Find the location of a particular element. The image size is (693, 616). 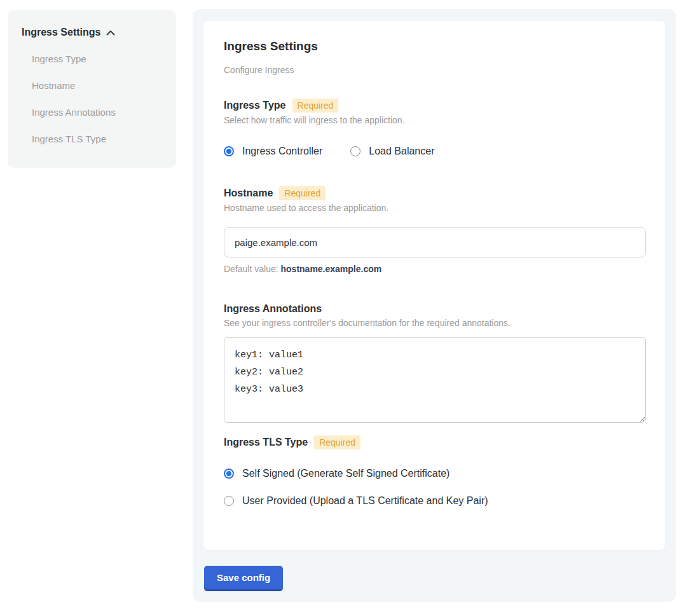

ingress-type-radio-group: Ingress Controller Load Balancer is located at coordinates (434, 151).